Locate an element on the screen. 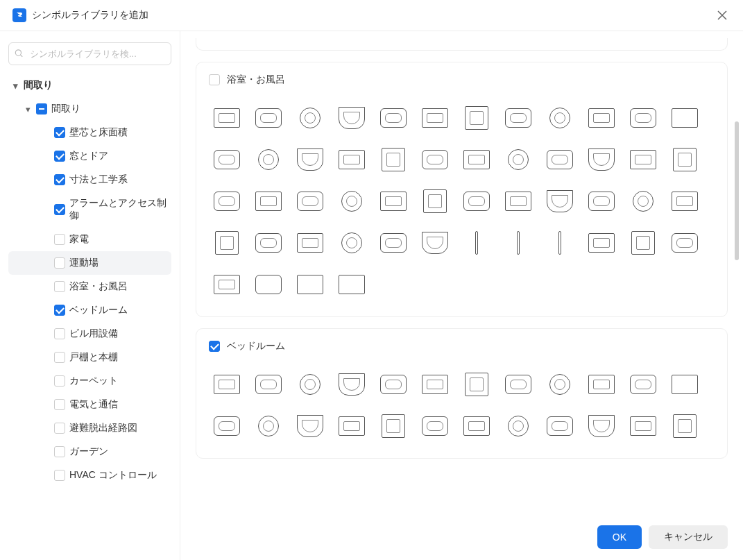 This screenshot has height=560, width=743. sidebar-item-5: 運動場 is located at coordinates (90, 263).